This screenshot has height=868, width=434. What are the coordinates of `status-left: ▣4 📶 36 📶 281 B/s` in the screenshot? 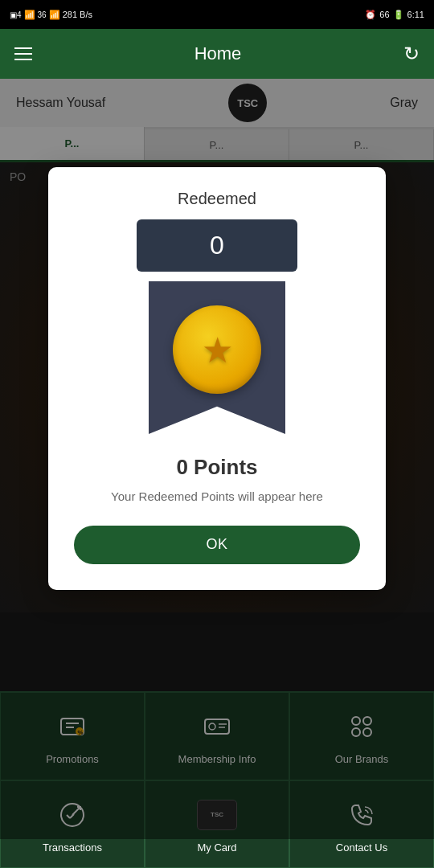 It's located at (51, 14).